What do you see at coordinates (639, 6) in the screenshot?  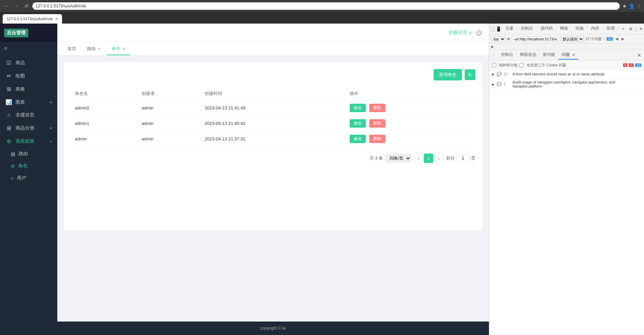 I see `menu-icon: ⋮` at bounding box center [639, 6].